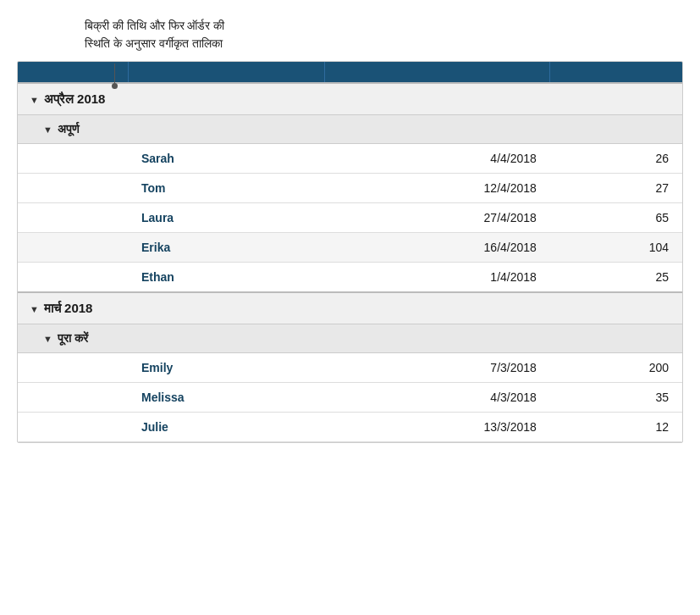 The image size is (700, 615). What do you see at coordinates (350, 73) in the screenshot?
I see `table-header-row` at bounding box center [350, 73].